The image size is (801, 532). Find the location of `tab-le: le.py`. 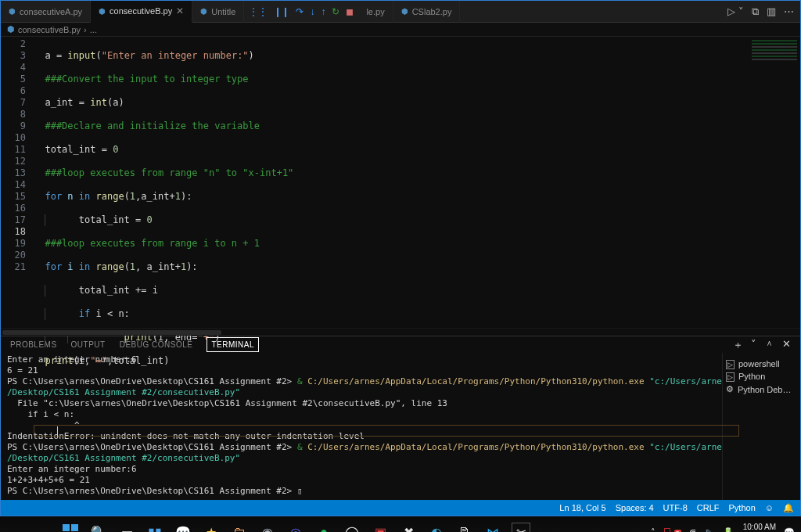

tab-le: le.py is located at coordinates (375, 12).